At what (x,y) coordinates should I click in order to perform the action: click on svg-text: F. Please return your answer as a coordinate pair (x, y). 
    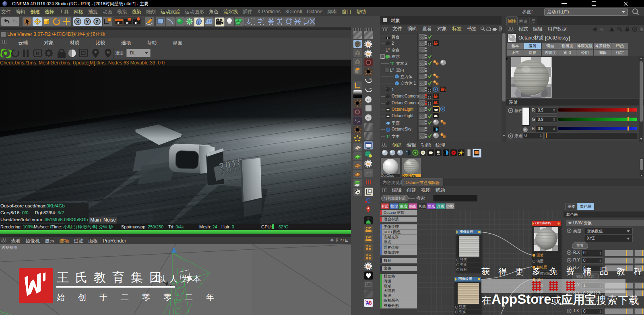
    Looking at the image, I should click on (96, 52).